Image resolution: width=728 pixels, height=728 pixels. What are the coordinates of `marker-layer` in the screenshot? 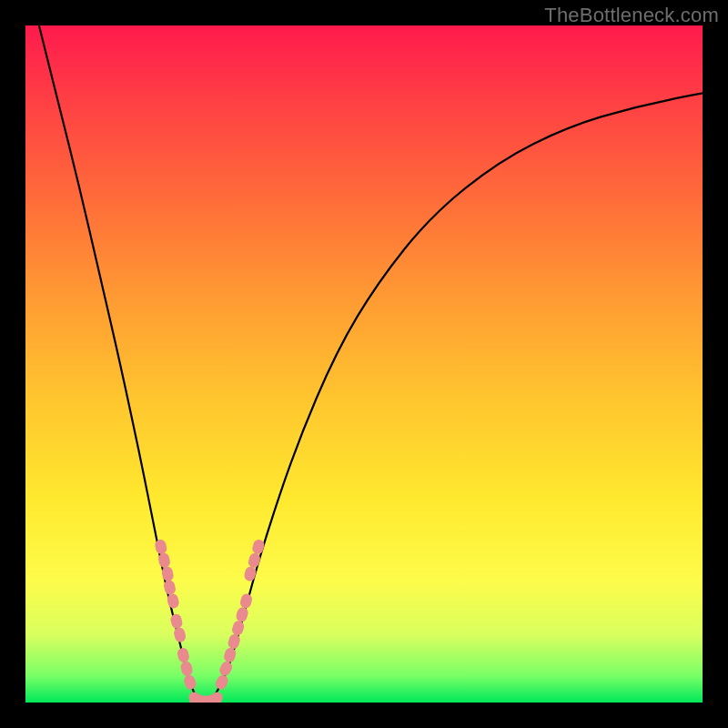 It's located at (209, 621).